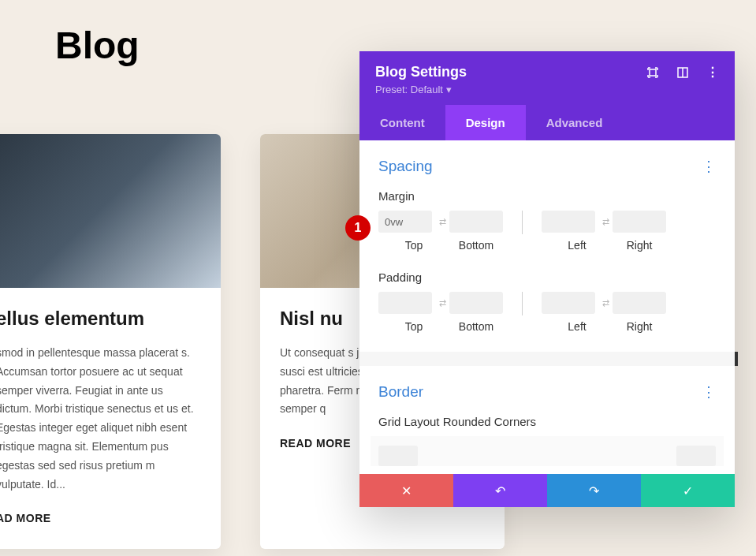  Describe the element at coordinates (101, 319) in the screenshot. I see `card-title: ellus elementum` at that location.